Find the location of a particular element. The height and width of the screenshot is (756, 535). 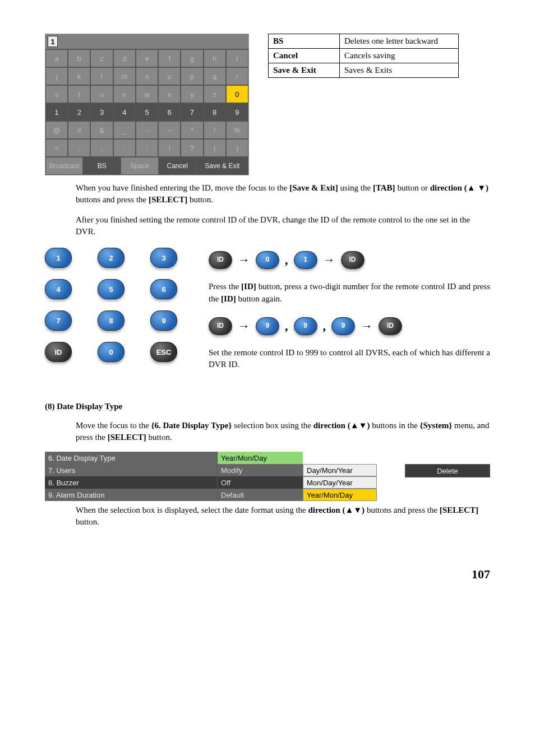

date-option: Year/Mon/Day is located at coordinates (340, 495).